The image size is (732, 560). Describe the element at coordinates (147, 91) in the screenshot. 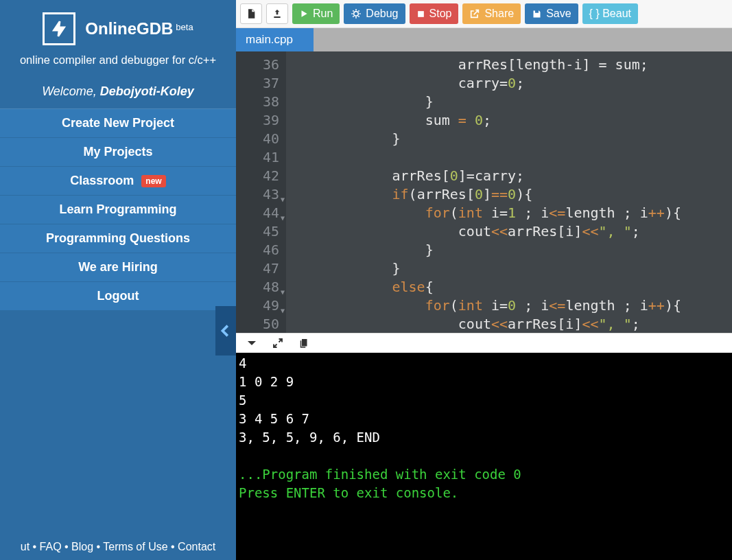

I see `welcome-user: Debojyoti-Koley` at that location.